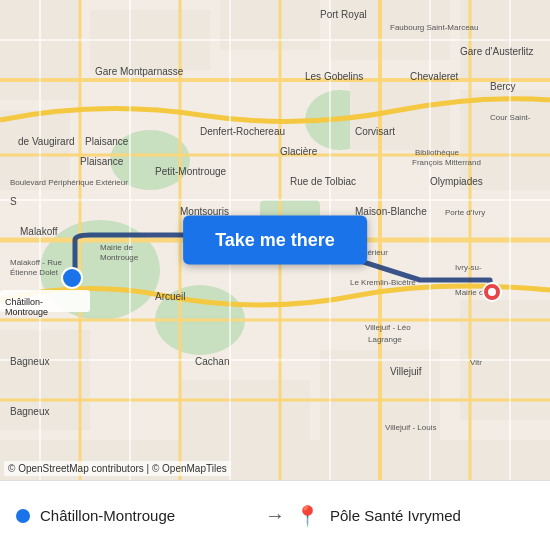 Image resolution: width=550 pixels, height=550 pixels. I want to click on svg-text: de Vaugirard, so click(46, 142).